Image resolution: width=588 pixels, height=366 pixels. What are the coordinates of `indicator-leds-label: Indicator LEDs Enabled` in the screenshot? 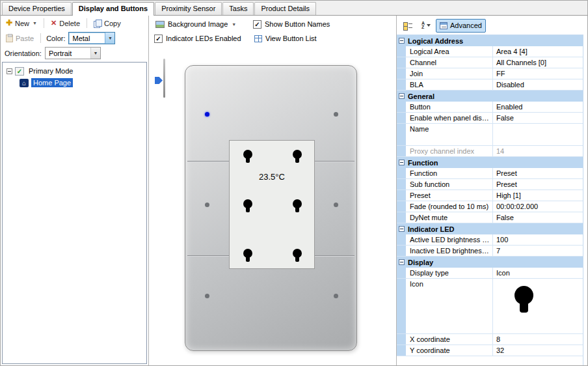 It's located at (204, 38).